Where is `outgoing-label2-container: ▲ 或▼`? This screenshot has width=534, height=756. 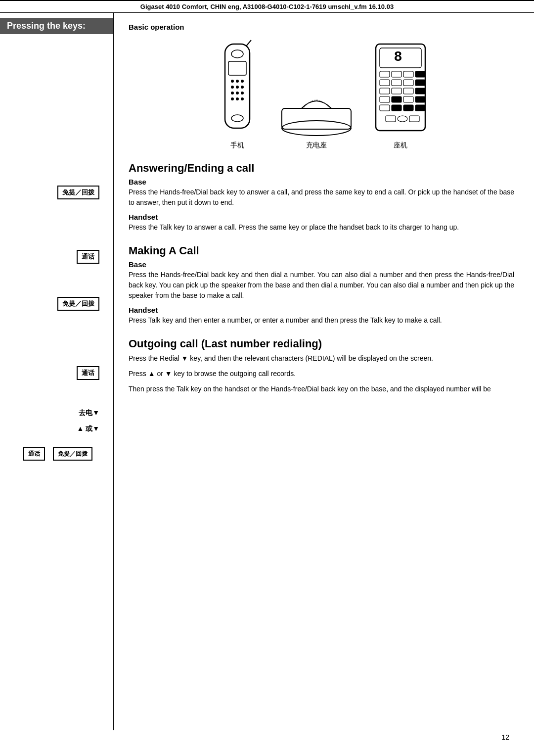
outgoing-label2-container: ▲ 或▼ is located at coordinates (56, 429).